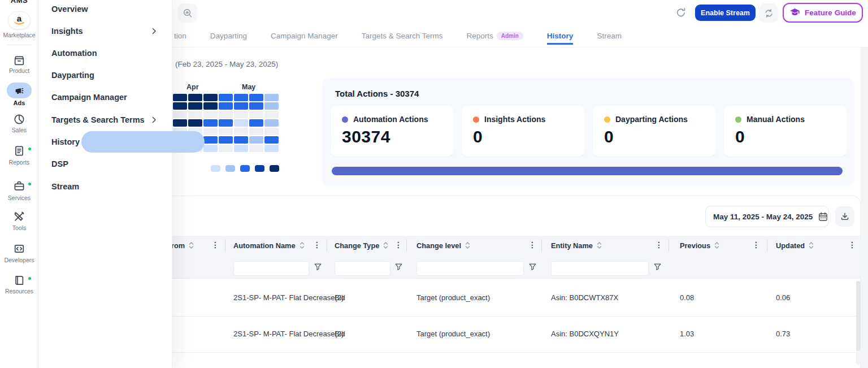 Image resolution: width=868 pixels, height=368 pixels. I want to click on insights-dot-icon, so click(476, 120).